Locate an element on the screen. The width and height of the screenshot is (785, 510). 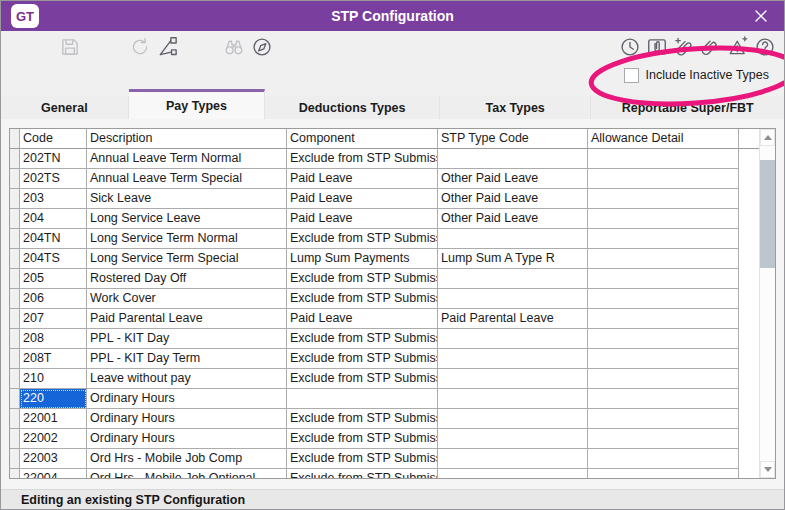
include-inactive-checkbox is located at coordinates (632, 76).